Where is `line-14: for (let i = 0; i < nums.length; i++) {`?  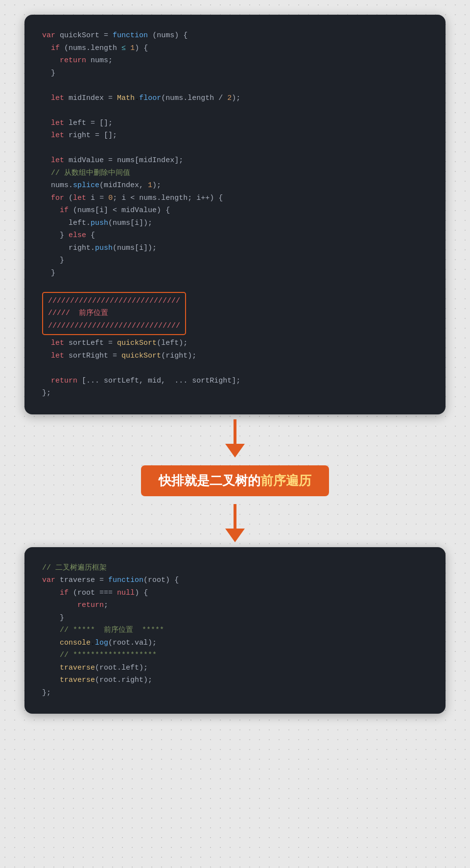 line-14: for (let i = 0; i < nums.length; i++) { is located at coordinates (235, 198).